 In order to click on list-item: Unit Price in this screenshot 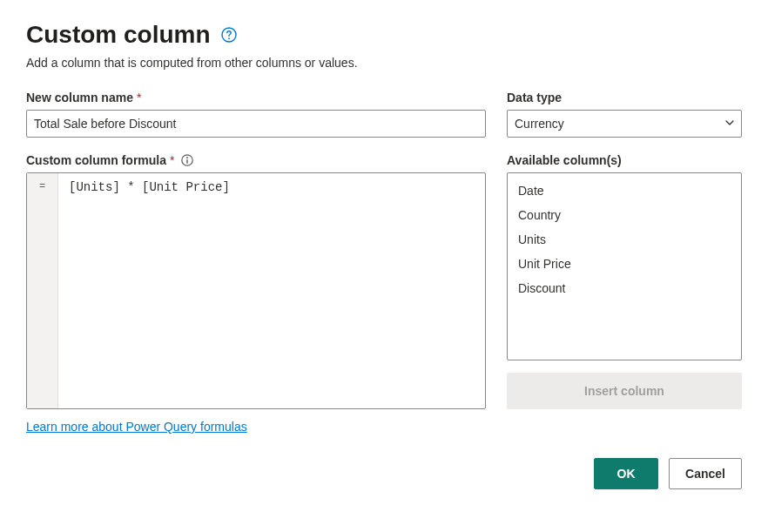, I will do `click(624, 264)`.